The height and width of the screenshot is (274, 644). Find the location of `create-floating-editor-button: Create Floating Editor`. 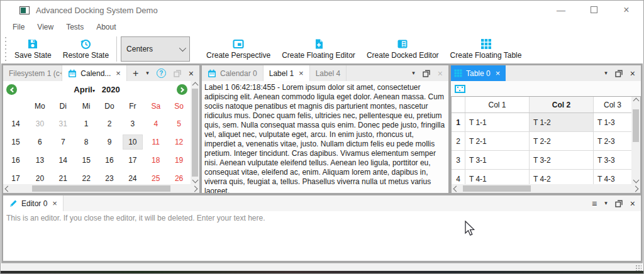

create-floating-editor-button: Create Floating Editor is located at coordinates (318, 49).